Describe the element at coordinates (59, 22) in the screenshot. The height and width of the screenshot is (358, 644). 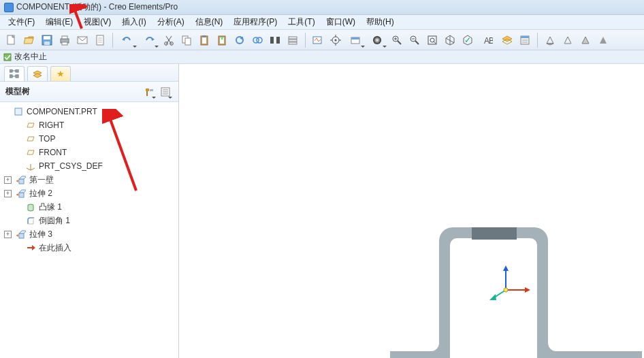
I see `menu-edit: 编辑(E)` at that location.